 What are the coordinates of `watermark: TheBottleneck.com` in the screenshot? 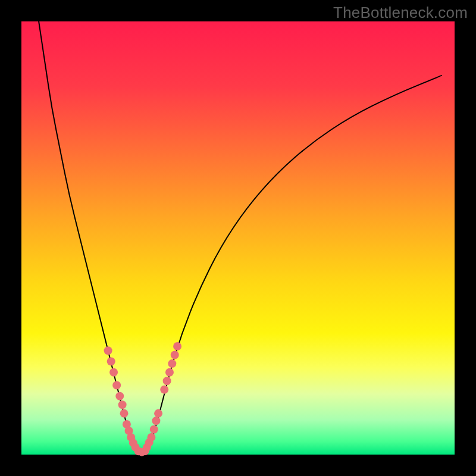 It's located at (400, 13).